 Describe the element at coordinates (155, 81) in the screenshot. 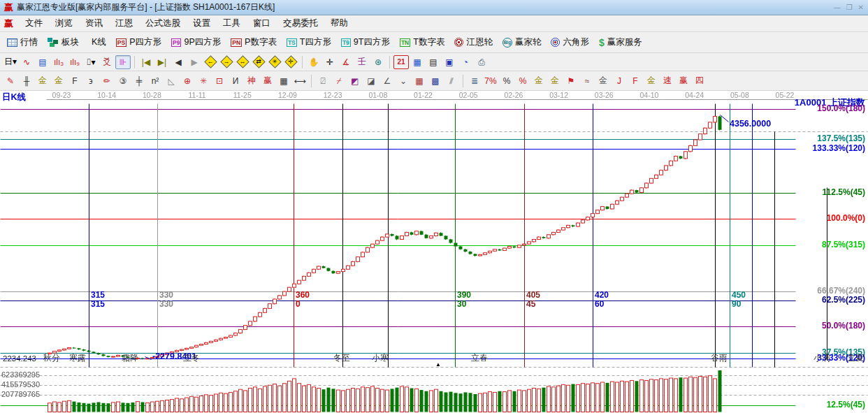

I see `n-squared-button: n²` at that location.